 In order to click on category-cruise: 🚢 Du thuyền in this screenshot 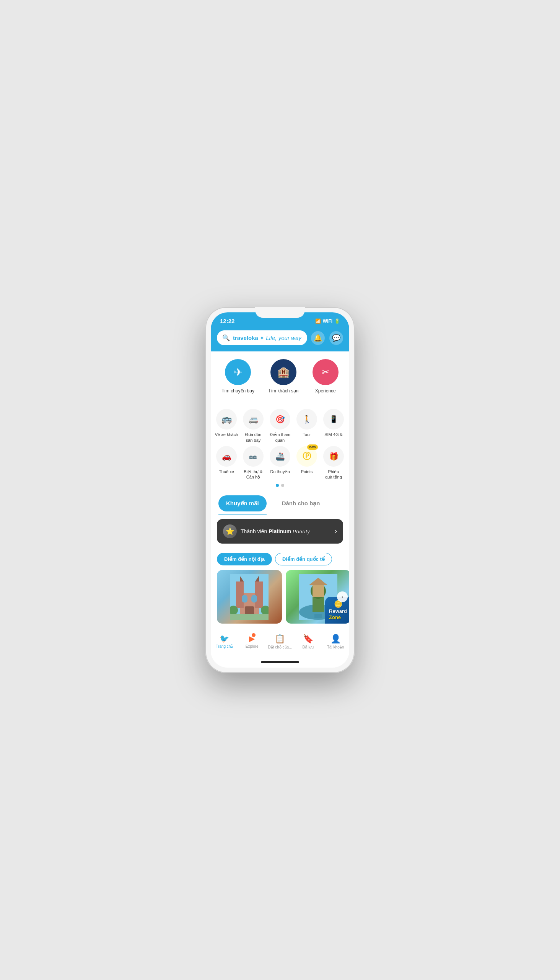, I will do `click(280, 463)`.